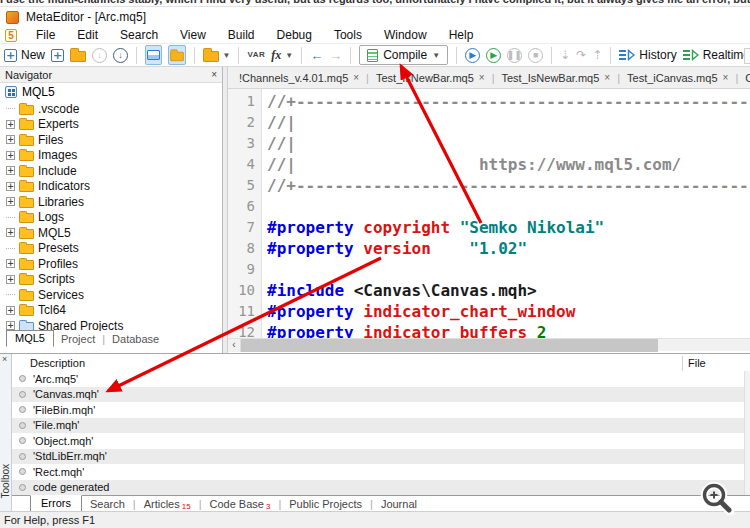 The width and height of the screenshot is (750, 528). What do you see at coordinates (462, 35) in the screenshot?
I see `menu-help: Help` at bounding box center [462, 35].